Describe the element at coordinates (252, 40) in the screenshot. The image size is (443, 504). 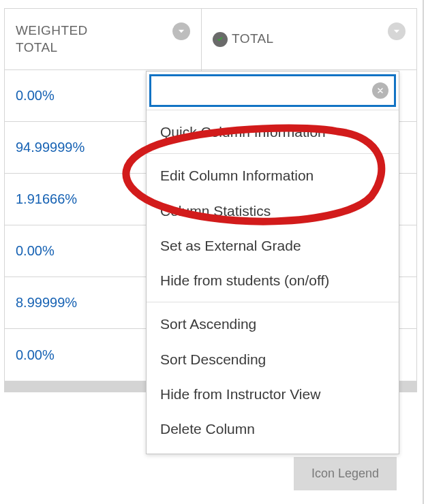
I see `col-header-label: TOTAL` at that location.